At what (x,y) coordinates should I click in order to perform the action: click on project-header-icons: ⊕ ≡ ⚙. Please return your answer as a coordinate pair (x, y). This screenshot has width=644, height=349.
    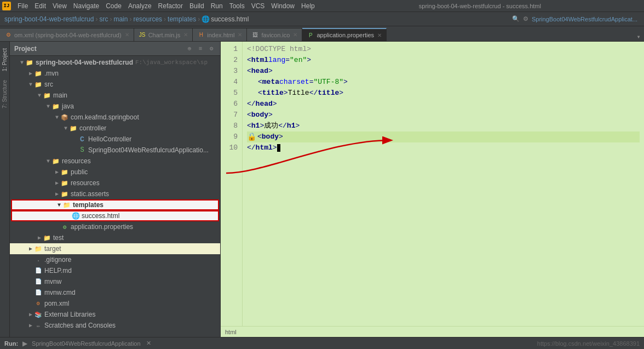
    Looking at the image, I should click on (200, 49).